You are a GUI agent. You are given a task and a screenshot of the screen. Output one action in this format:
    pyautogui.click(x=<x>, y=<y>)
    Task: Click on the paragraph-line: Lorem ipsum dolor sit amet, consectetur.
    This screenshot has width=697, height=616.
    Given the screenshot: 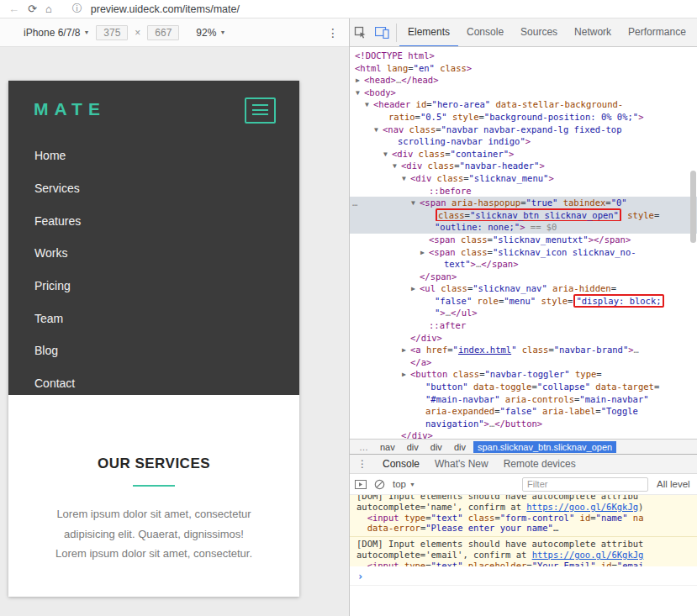 What is the action you would take?
    pyautogui.click(x=154, y=554)
    